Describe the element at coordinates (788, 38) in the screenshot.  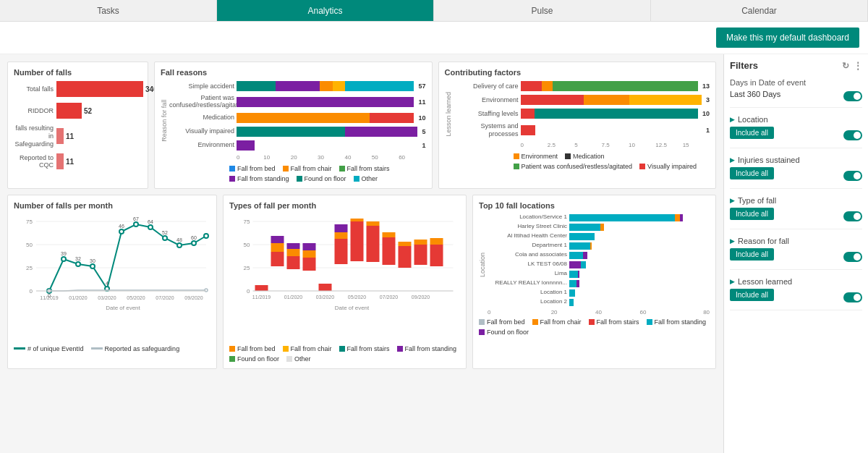
I see `default-dashboard-button: Make this my default dashboard` at that location.